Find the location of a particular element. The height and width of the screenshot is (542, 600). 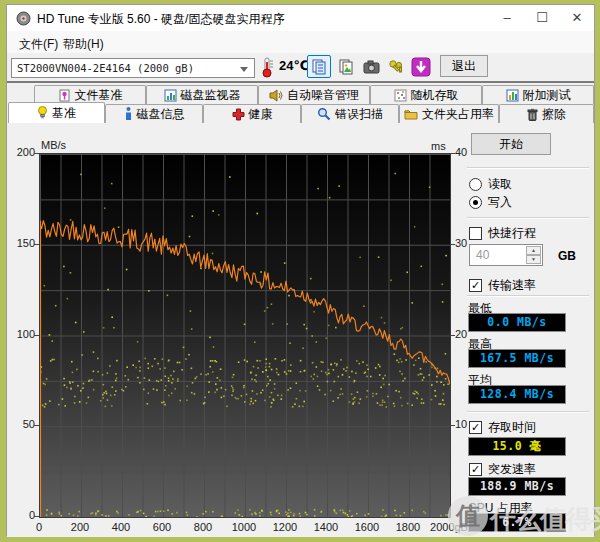

drive-select-value: ST2000VN004-2E4164 (2000 gB) is located at coordinates (106, 68).